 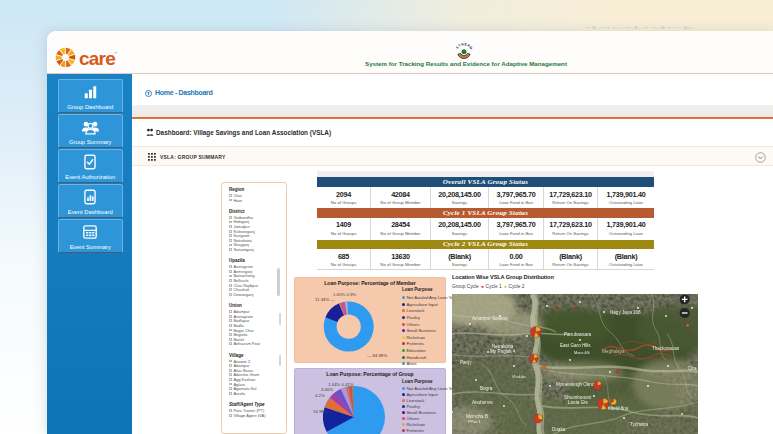 What do you see at coordinates (477, 416) in the screenshot?
I see `svg-text: Mymoha B` at bounding box center [477, 416].